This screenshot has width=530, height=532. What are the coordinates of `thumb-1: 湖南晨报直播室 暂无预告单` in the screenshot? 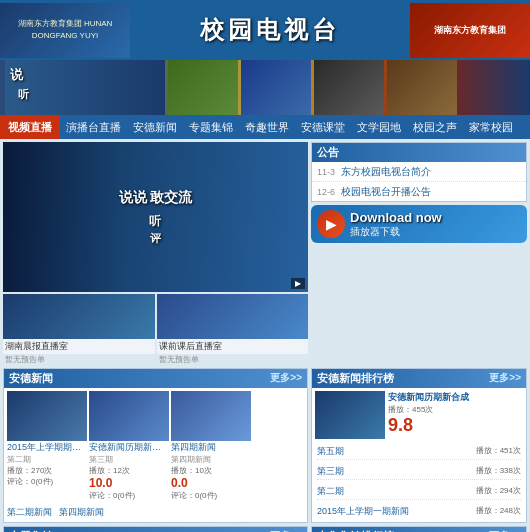 It's located at (79, 330).